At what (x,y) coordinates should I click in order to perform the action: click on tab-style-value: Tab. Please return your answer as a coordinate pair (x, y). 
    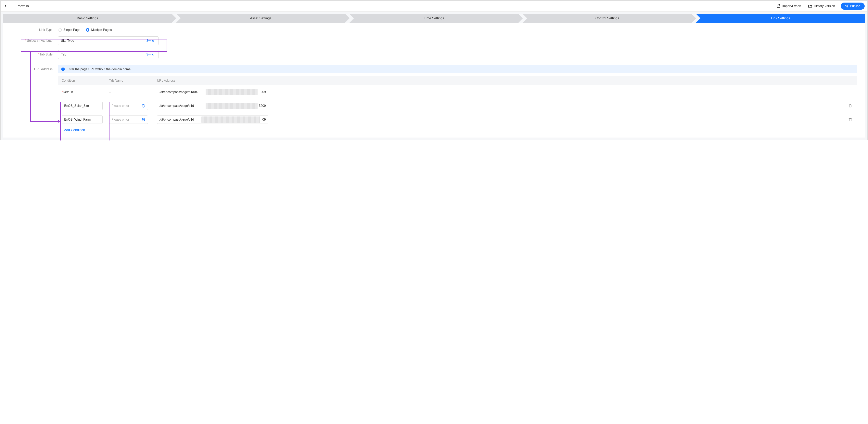
    Looking at the image, I should click on (63, 55).